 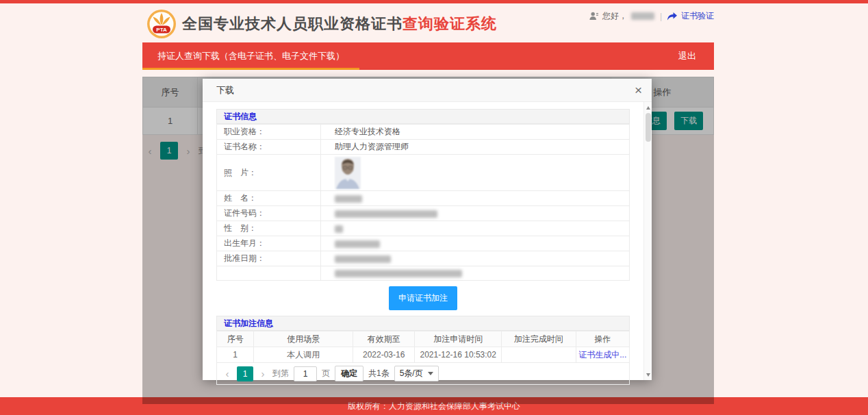 I want to click on apply-annotation-button: 申请证书加注, so click(x=423, y=299).